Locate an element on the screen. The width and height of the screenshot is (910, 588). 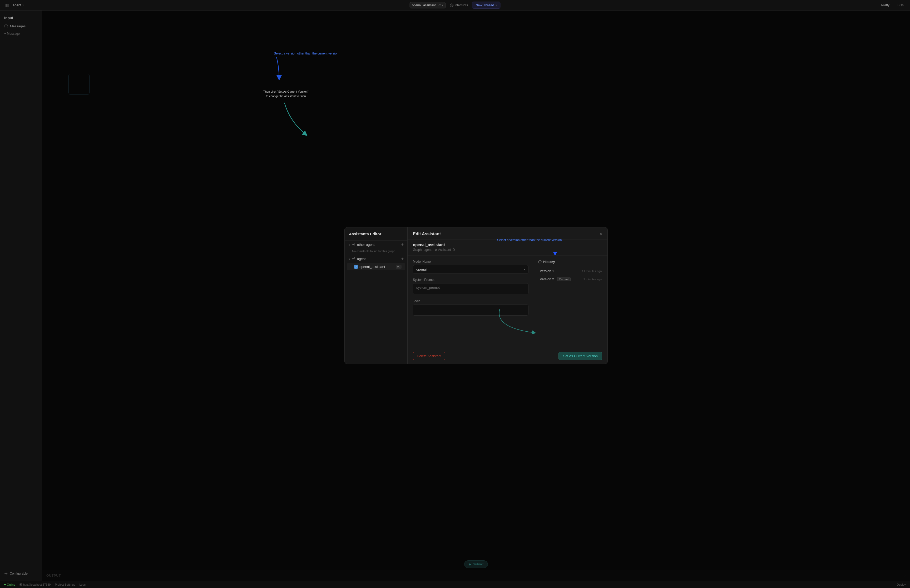
json-button: JSON is located at coordinates (900, 5).